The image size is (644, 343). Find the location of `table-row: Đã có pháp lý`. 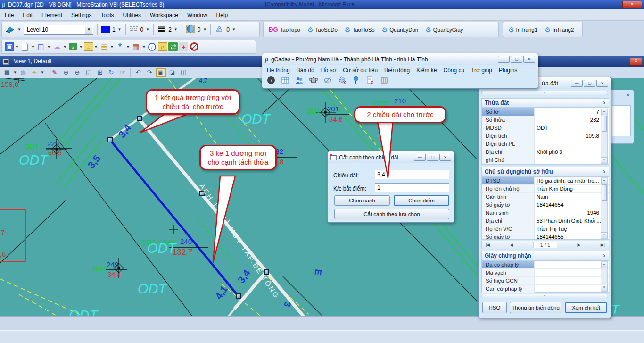

table-row: Đã có pháp lý is located at coordinates (545, 265).